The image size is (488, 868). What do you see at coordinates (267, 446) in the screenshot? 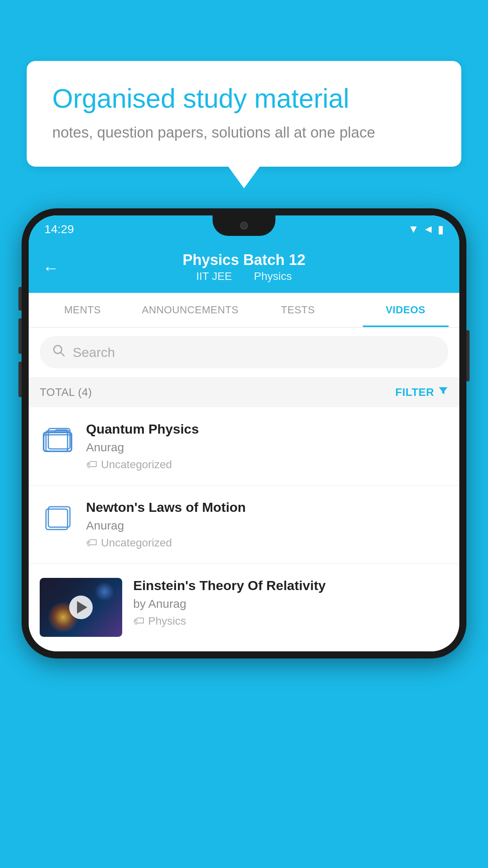
I see `video-info: Quantum Physics Anurag 🏷 Uncategorized` at bounding box center [267, 446].